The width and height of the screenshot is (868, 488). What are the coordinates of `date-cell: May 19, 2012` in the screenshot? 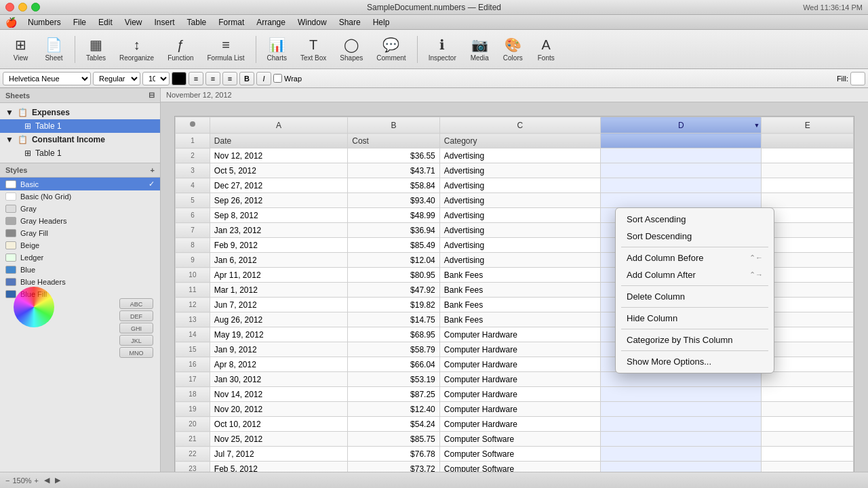 It's located at (278, 335).